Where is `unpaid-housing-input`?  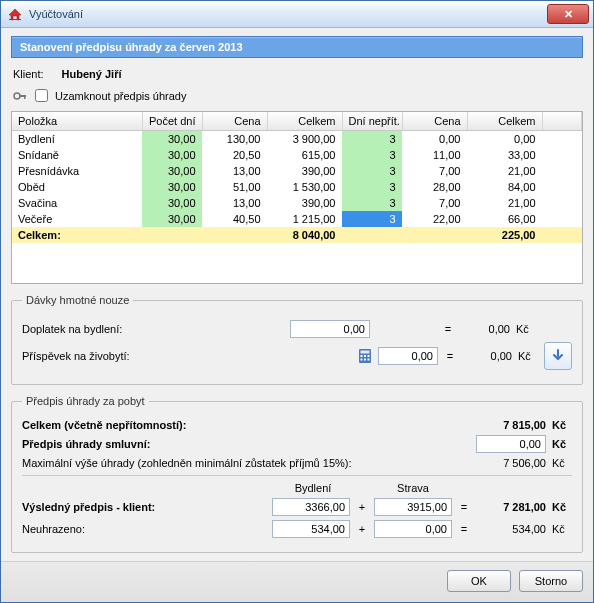
unpaid-housing-input is located at coordinates (311, 529).